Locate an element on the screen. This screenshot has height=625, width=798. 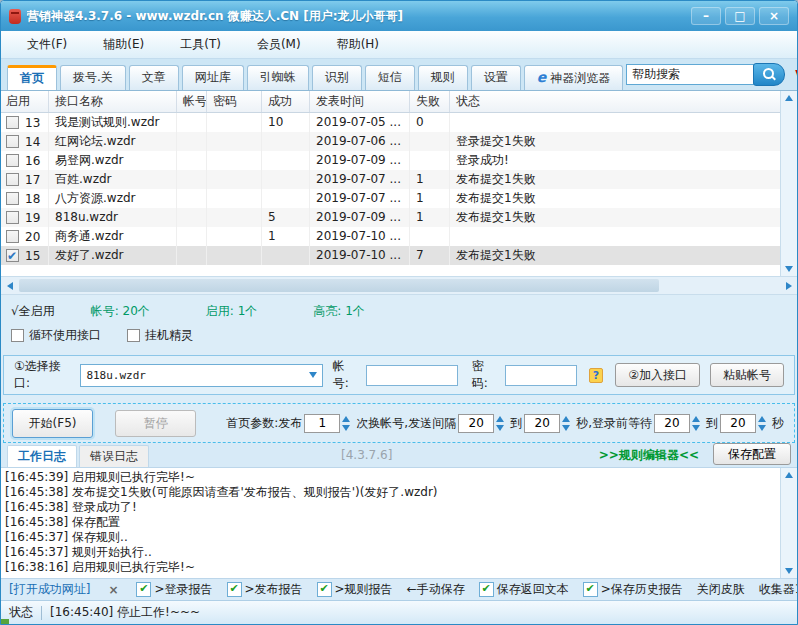
table-row: 14 红网论坛.wzdr 2019-07-06 ... 登录提交1失败 is located at coordinates (390, 142).